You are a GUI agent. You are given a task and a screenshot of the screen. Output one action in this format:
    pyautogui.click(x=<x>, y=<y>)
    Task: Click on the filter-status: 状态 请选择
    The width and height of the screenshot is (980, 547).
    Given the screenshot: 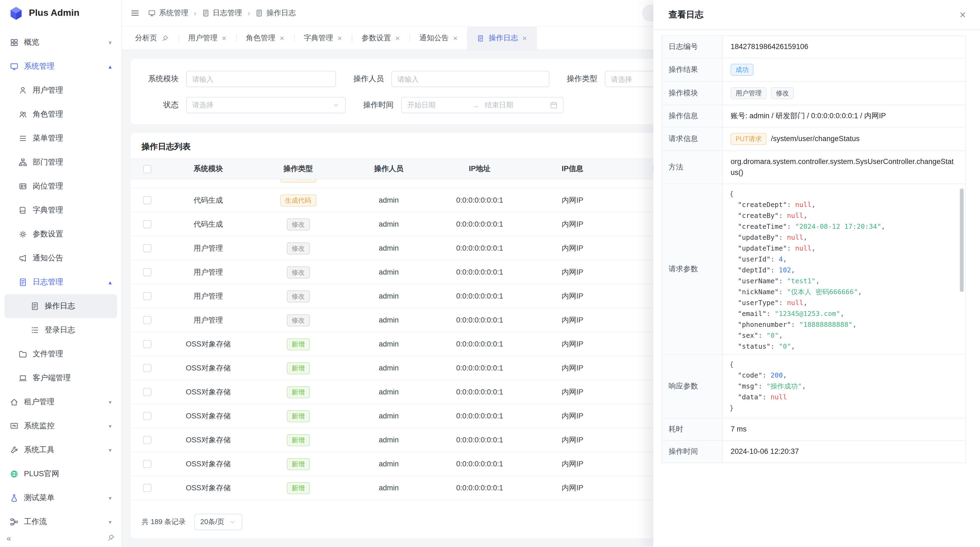 What is the action you would take?
    pyautogui.click(x=245, y=105)
    